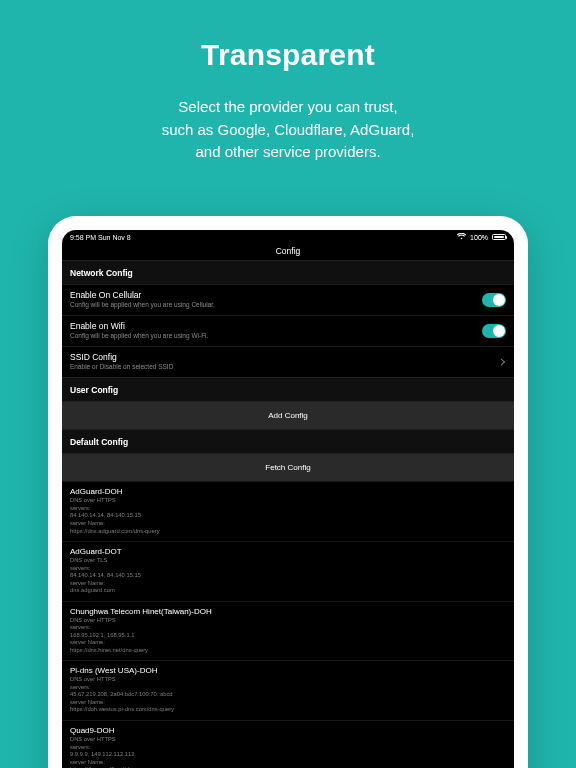 The height and width of the screenshot is (768, 576). Describe the element at coordinates (288, 631) in the screenshot. I see `provider-row: Chunghwa Telecom Hinet(Taiwan)-DOHDNS ov…` at that location.